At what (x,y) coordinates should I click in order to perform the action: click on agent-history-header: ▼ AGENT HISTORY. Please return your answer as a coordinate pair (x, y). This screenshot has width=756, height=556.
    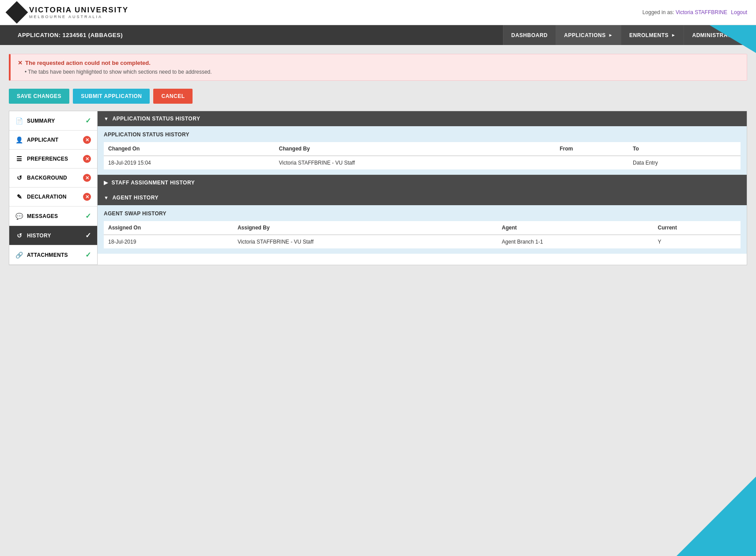
    Looking at the image, I should click on (422, 198).